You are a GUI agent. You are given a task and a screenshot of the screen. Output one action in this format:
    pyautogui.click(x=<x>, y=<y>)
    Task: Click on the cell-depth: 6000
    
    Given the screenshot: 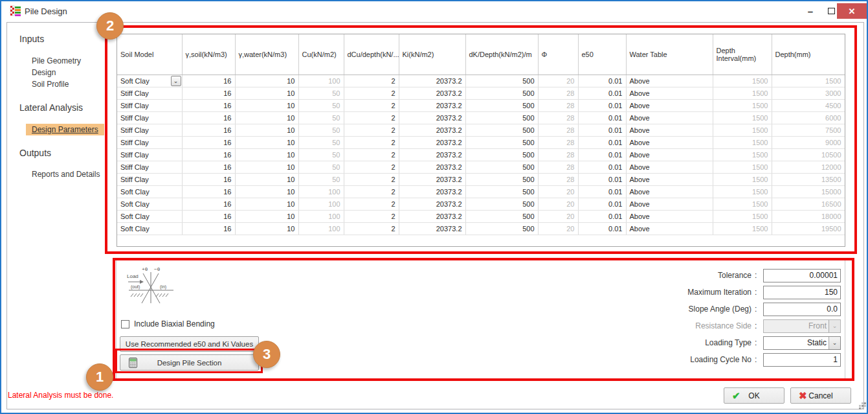 What is the action you would take?
    pyautogui.click(x=808, y=118)
    